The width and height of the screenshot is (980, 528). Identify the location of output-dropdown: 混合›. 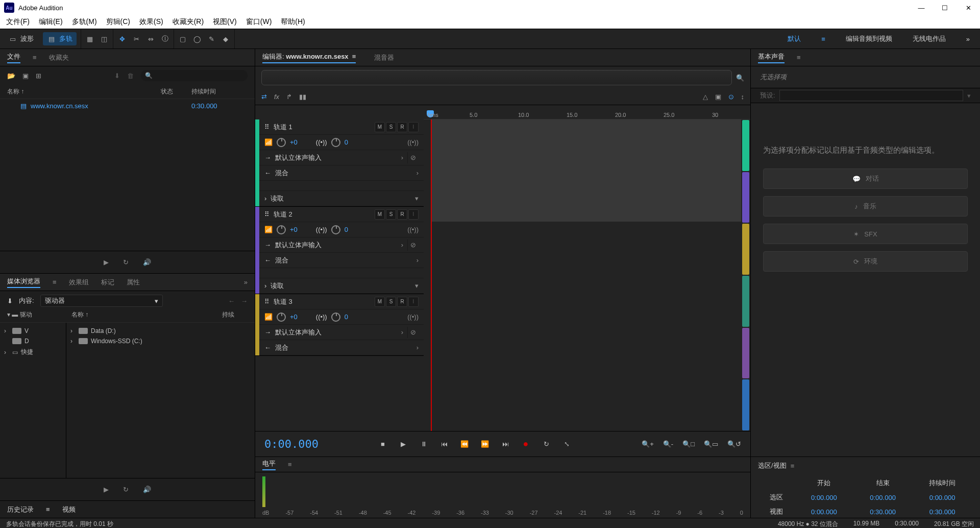
(347, 260).